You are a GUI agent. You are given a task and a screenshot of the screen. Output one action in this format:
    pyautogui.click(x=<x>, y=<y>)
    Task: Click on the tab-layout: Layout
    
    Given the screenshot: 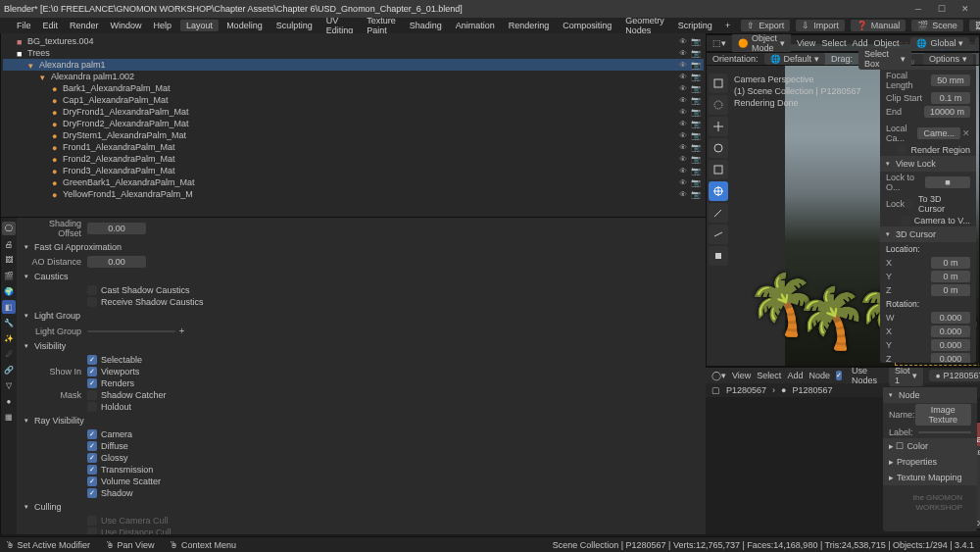 What is the action you would take?
    pyautogui.click(x=200, y=25)
    